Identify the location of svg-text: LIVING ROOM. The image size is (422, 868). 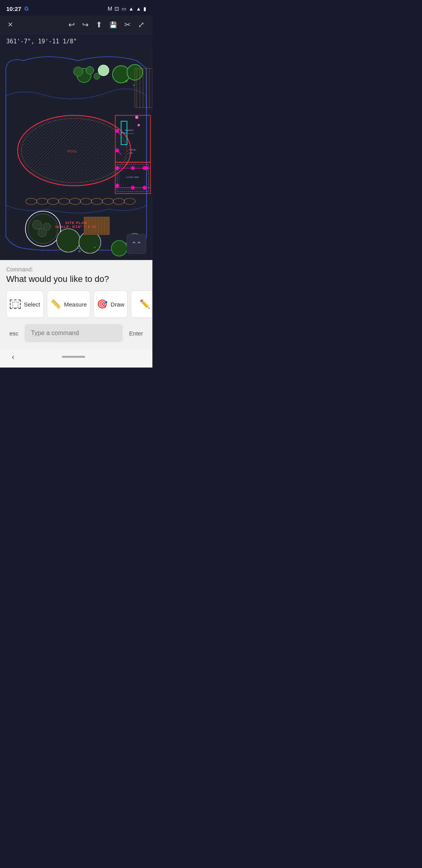
(132, 177).